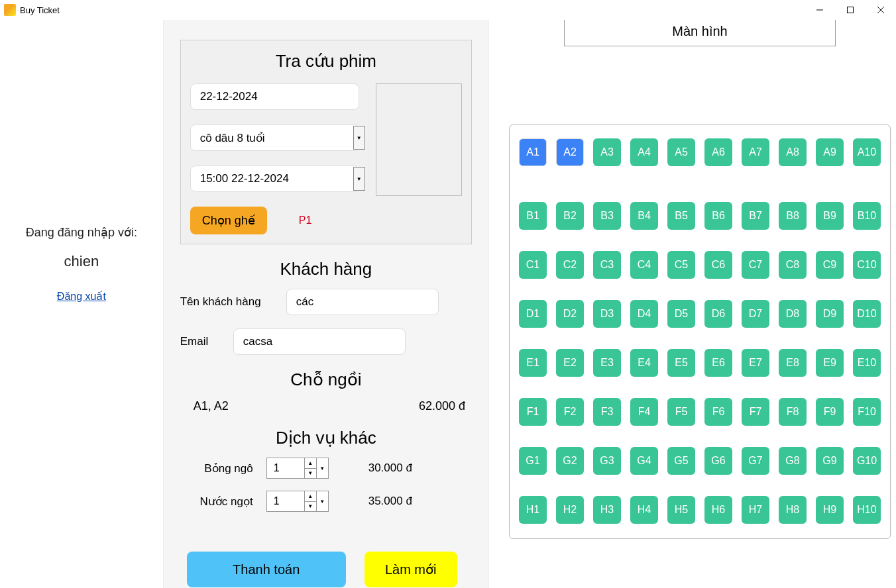 The width and height of the screenshot is (896, 588). Describe the element at coordinates (830, 314) in the screenshot. I see `seat-D9: D9` at that location.